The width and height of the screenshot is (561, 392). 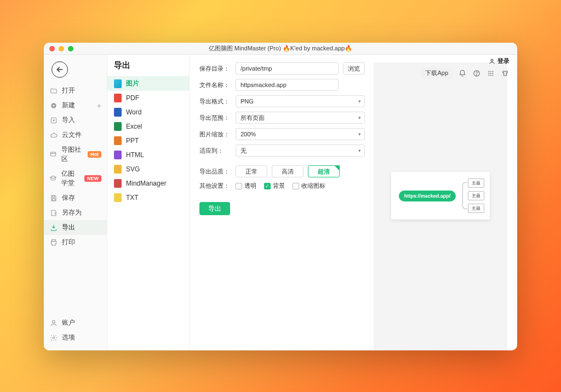 What do you see at coordinates (462, 73) in the screenshot?
I see `bell-icon` at bounding box center [462, 73].